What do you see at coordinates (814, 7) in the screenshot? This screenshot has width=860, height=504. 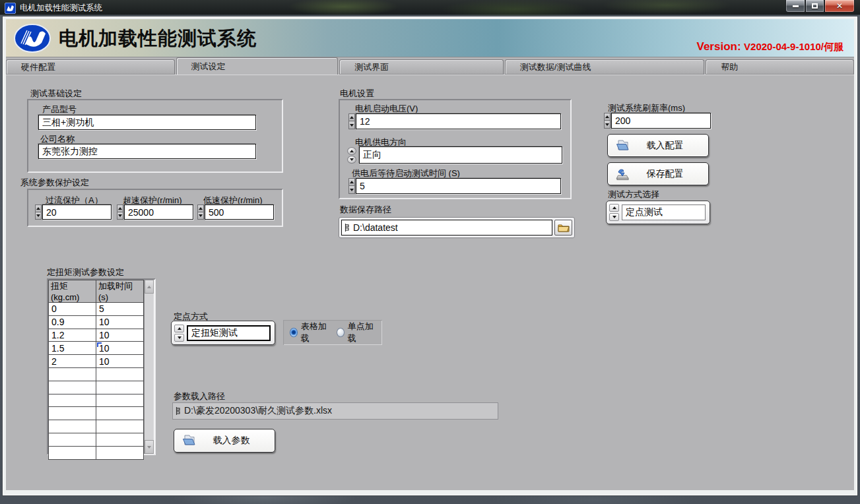 I see `maximize-button` at bounding box center [814, 7].